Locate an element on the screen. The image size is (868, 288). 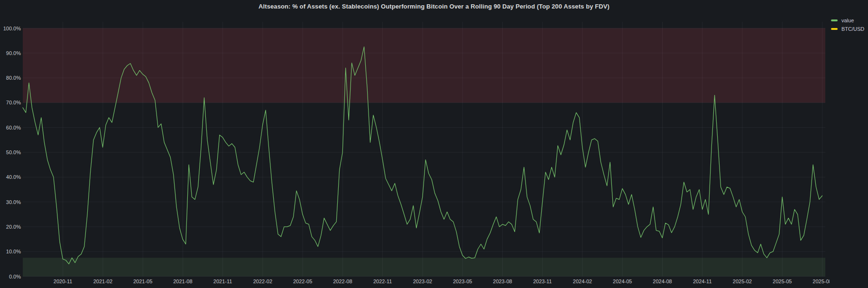
y-tick-label: 40.0% is located at coordinates (11, 177).